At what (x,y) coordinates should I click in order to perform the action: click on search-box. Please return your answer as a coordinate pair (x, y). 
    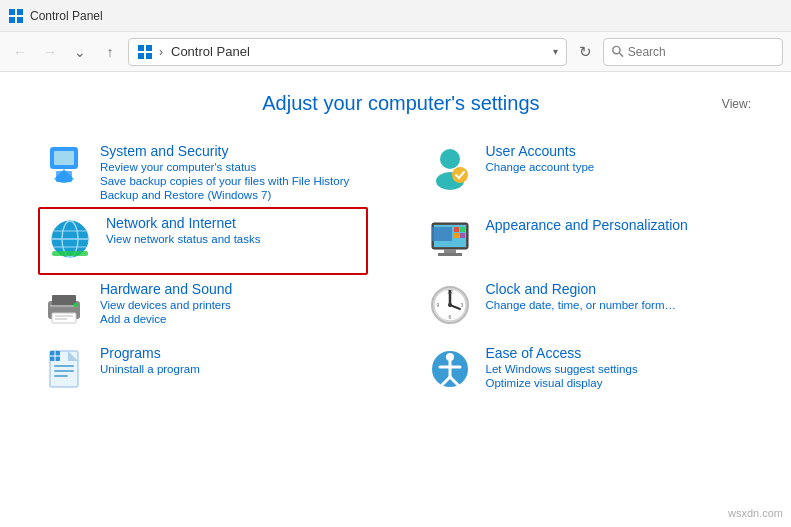
    Looking at the image, I should click on (693, 52).